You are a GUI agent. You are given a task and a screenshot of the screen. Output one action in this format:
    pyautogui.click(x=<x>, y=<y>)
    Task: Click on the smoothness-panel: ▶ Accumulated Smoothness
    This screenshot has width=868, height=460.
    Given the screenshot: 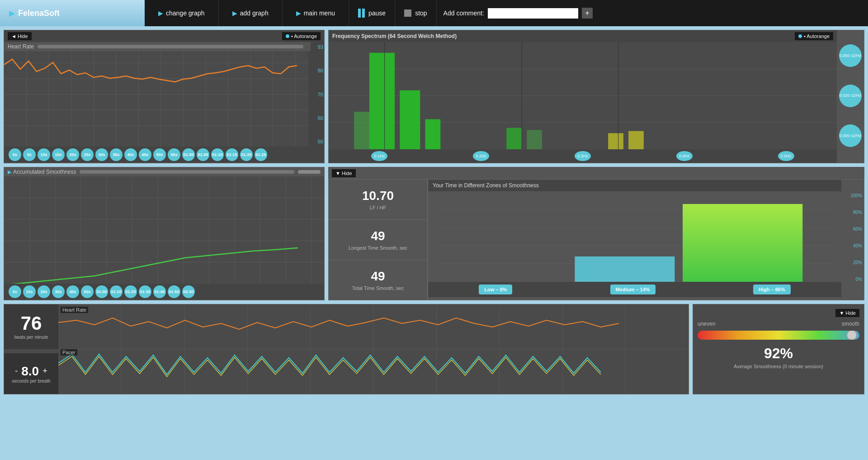 What is the action you would take?
    pyautogui.click(x=164, y=233)
    